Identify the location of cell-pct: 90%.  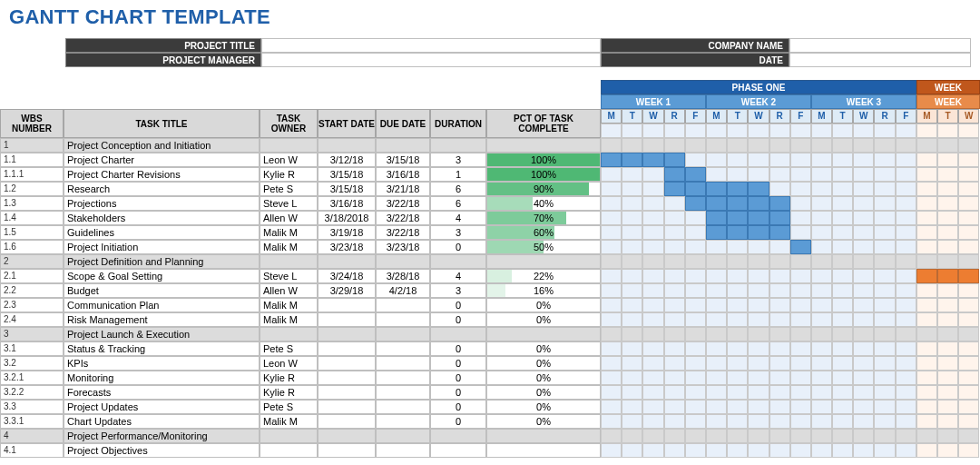
(544, 189).